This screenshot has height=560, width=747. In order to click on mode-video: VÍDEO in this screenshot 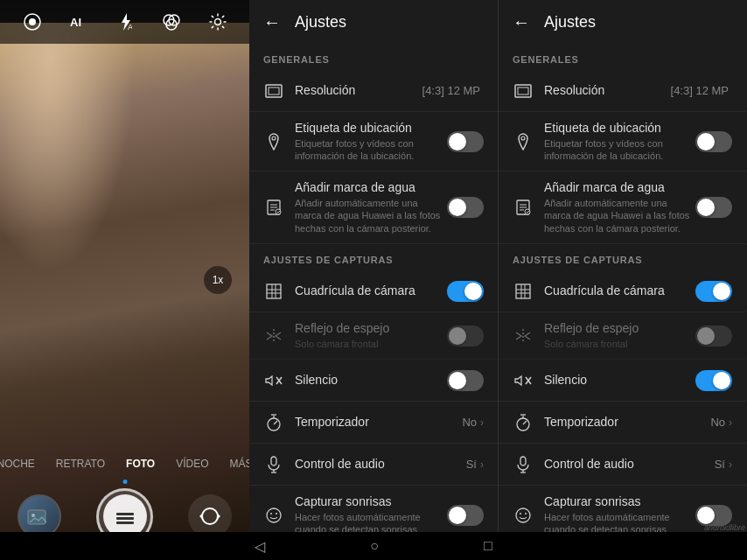, I will do `click(192, 464)`.